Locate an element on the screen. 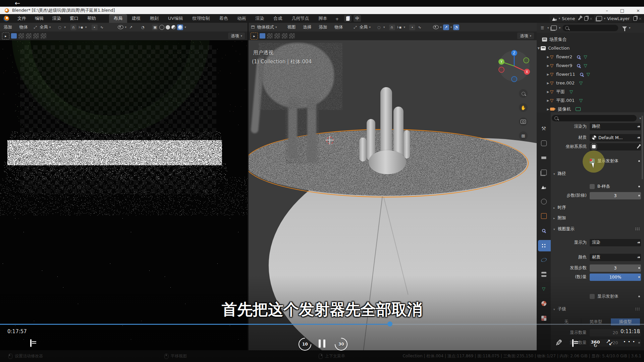 This screenshot has height=362, width=644. strand-steps-slider: 3 is located at coordinates (615, 268).